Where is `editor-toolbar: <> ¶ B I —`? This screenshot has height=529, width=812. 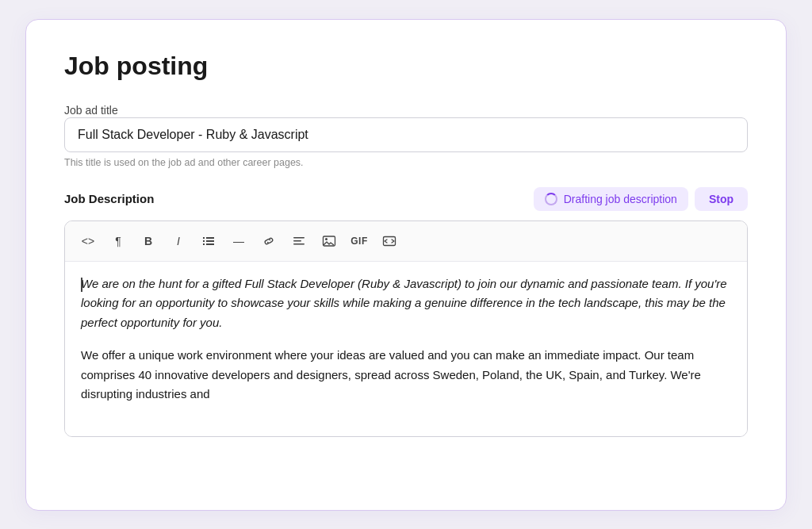
editor-toolbar: <> ¶ B I — is located at coordinates (406, 241).